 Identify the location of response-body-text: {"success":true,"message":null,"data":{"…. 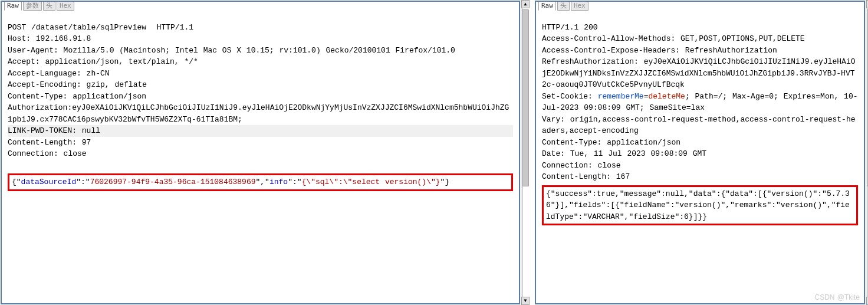
(698, 205).